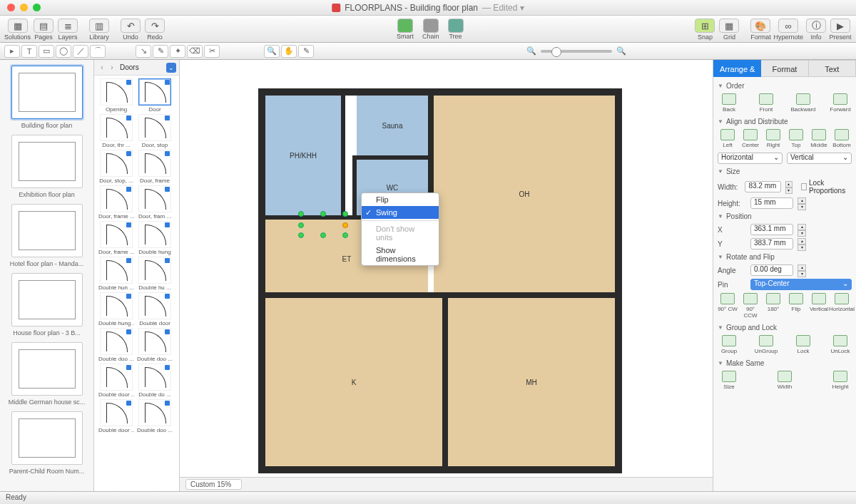 The height and width of the screenshot is (504, 856). Describe the element at coordinates (785, 328) in the screenshot. I see `section-group: Group and Lock` at that location.